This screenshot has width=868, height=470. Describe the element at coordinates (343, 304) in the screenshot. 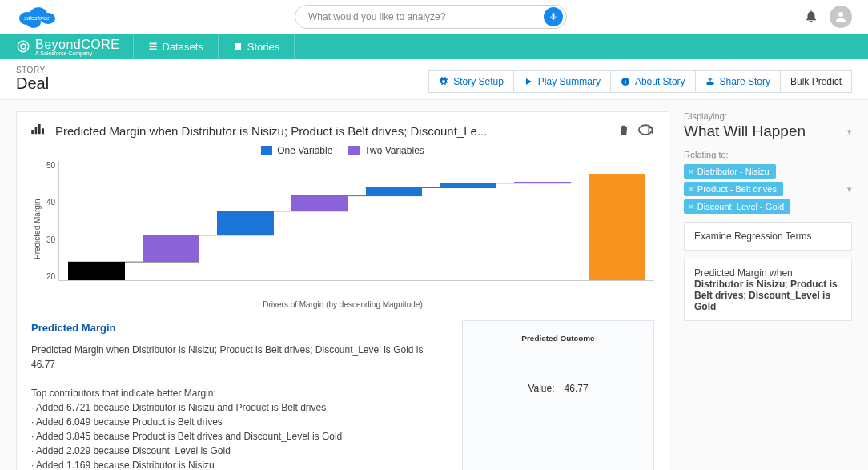

I see `x-axis-label: Drivers of Margin (by descending Magnitu…` at that location.